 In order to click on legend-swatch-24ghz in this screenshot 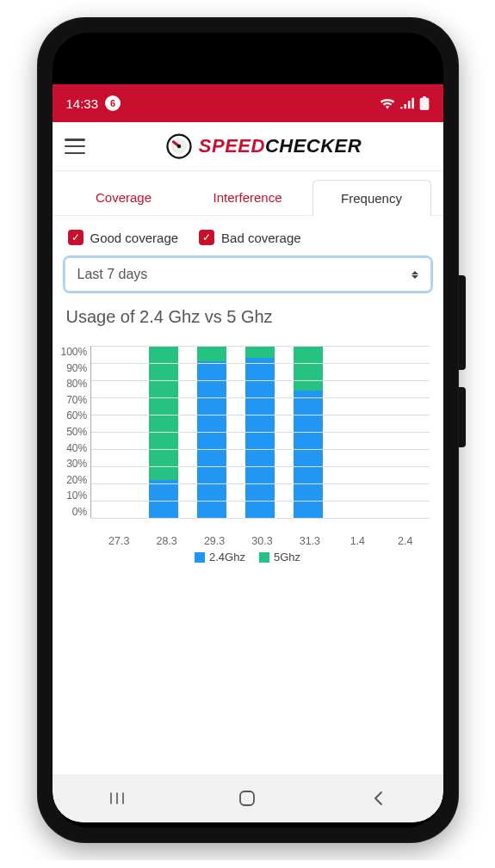, I will do `click(200, 557)`.